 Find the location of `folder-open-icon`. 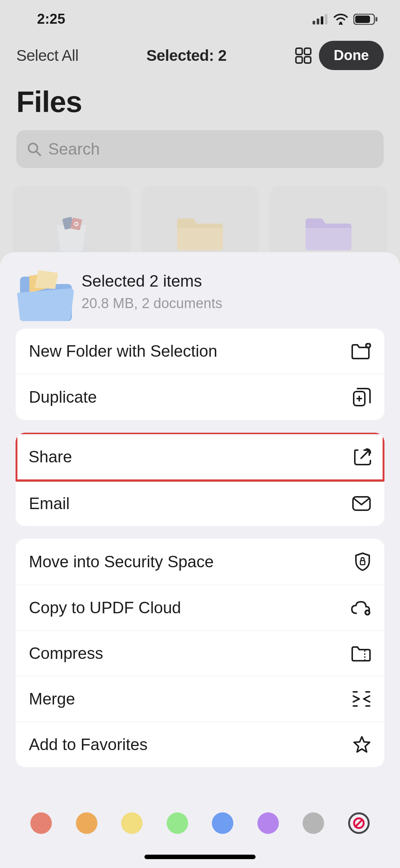

folder-open-icon is located at coordinates (41, 291).